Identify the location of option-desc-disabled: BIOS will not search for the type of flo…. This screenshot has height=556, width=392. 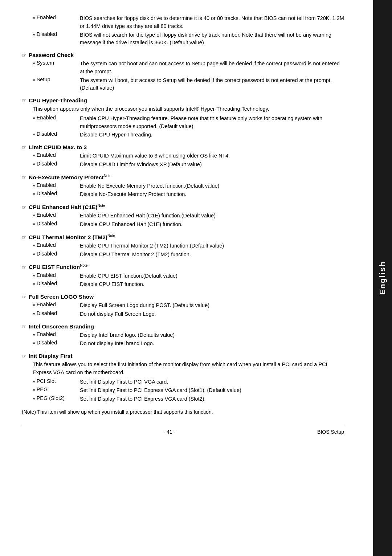
(212, 39).